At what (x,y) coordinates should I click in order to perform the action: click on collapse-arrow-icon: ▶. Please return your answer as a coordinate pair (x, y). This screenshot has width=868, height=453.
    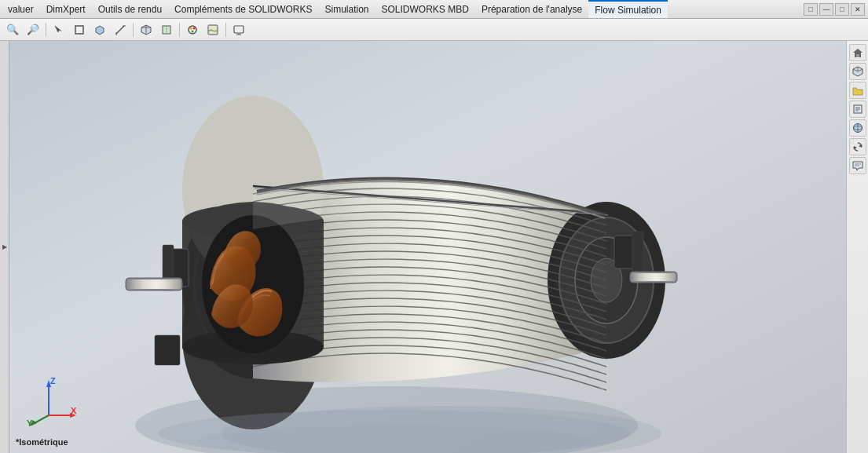
    Looking at the image, I should click on (5, 247).